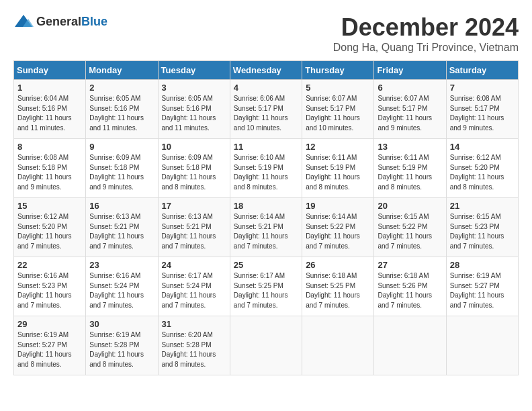 This screenshot has width=532, height=411. Describe the element at coordinates (482, 169) in the screenshot. I see `calendar-cell: 14 Sunrise: 6:12 AMSunset: 5:20 PMDaylig…` at that location.